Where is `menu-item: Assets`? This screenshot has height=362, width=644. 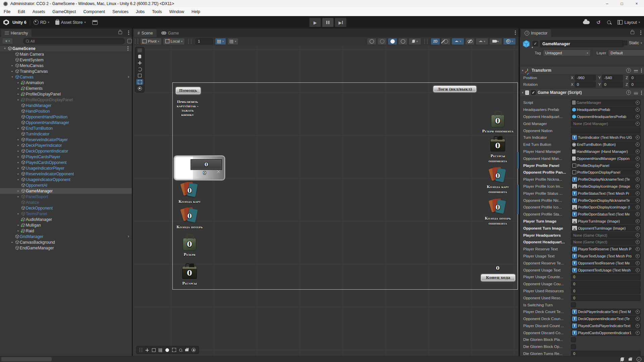
menu-item: Assets is located at coordinates (39, 12).